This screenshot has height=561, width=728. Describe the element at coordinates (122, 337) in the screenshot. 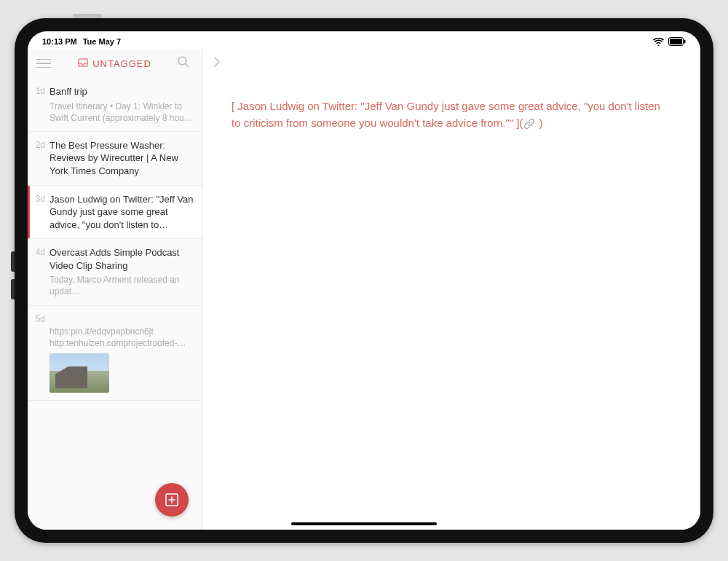

I see `note-preview: https:pin.it/edqvpapbncn6jt http:tenhulz…` at that location.